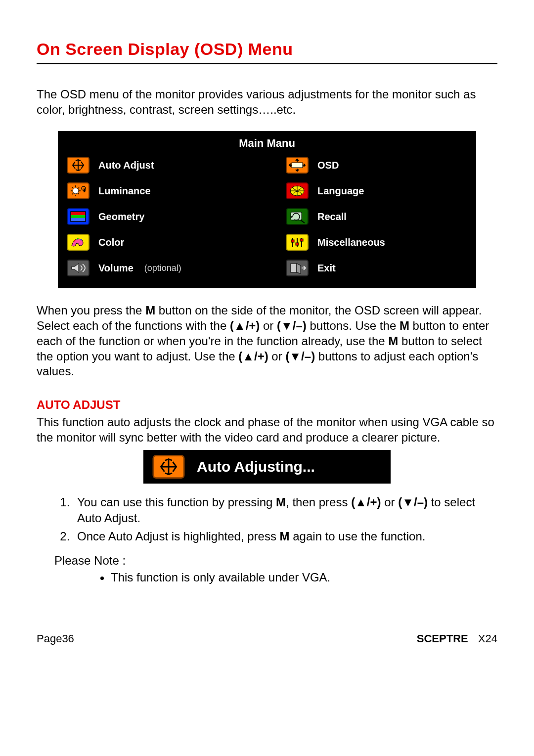 The height and width of the screenshot is (756, 534). I want to click on osd-item-suffix: (optional), so click(163, 268).